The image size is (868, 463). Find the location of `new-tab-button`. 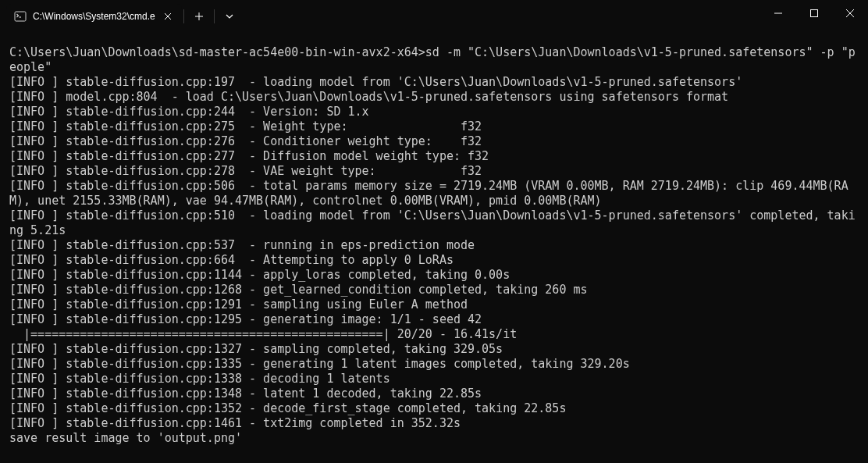

new-tab-button is located at coordinates (199, 16).